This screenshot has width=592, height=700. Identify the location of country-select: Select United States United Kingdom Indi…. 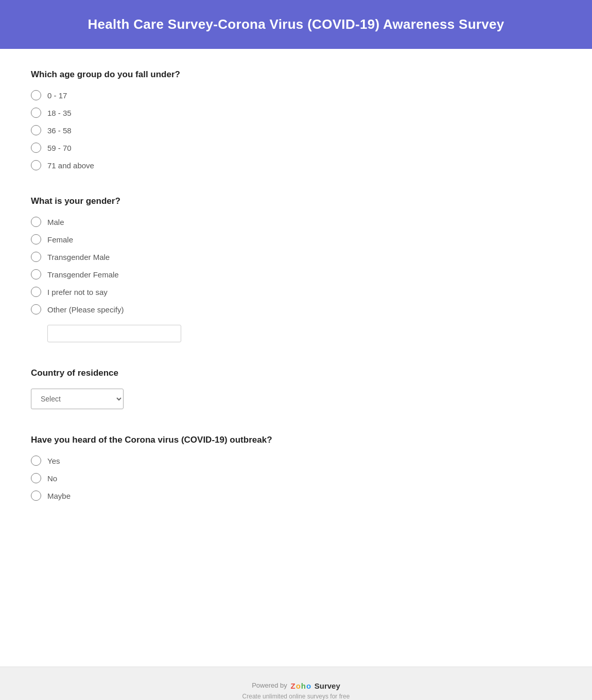
(77, 399).